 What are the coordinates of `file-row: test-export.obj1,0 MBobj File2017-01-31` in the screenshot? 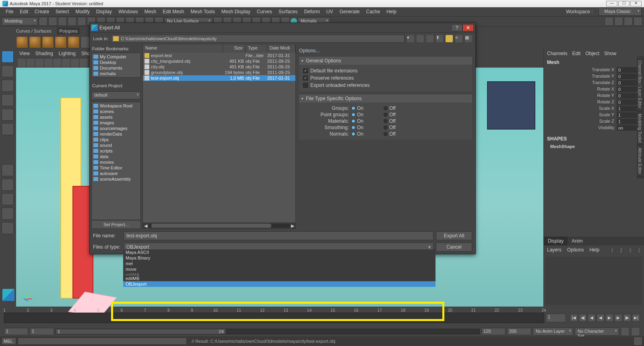 It's located at (219, 78).